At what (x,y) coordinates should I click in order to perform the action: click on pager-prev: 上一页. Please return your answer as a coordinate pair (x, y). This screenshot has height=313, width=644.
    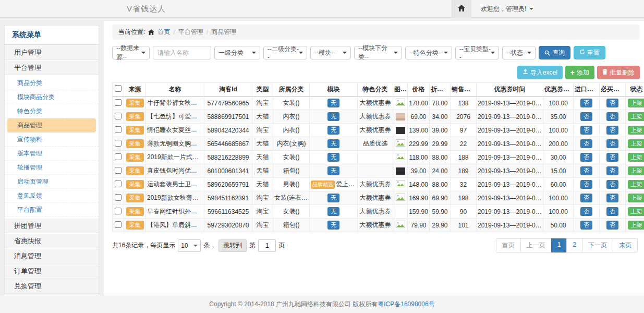
    Looking at the image, I should click on (536, 245).